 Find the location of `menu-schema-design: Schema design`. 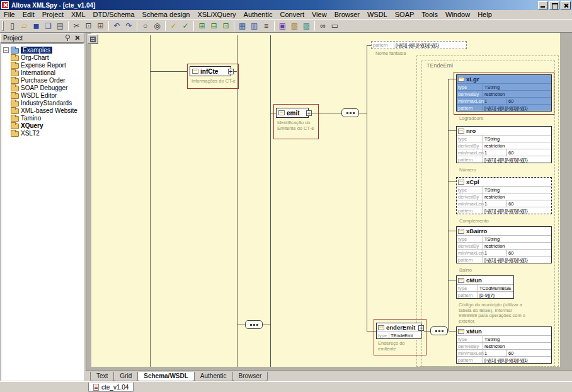

menu-schema-design: Schema design is located at coordinates (166, 14).